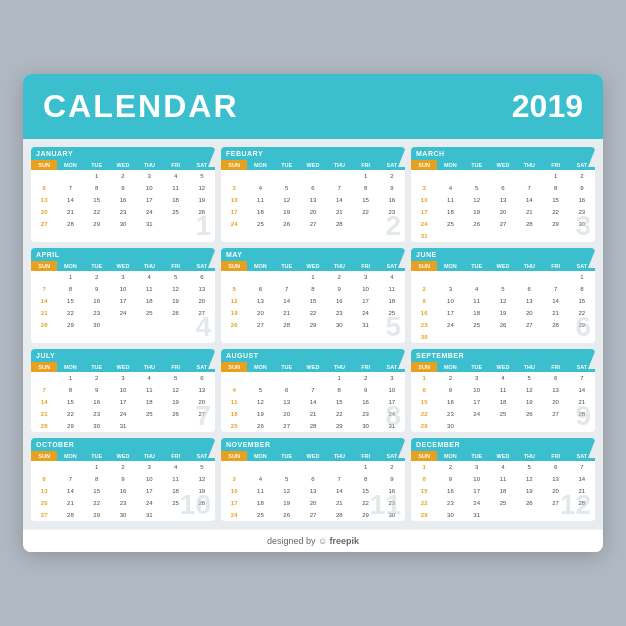 This screenshot has width=626, height=626. Describe the element at coordinates (313, 277) in the screenshot. I see `day-cell: 1` at that location.